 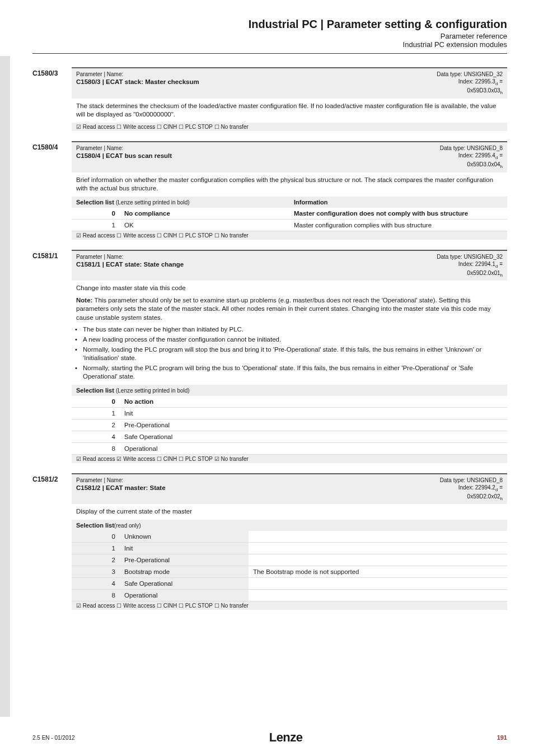 What do you see at coordinates (270, 36) in the screenshot?
I see `page-header: Industrial PC | Parameter setting & conf…` at bounding box center [270, 36].